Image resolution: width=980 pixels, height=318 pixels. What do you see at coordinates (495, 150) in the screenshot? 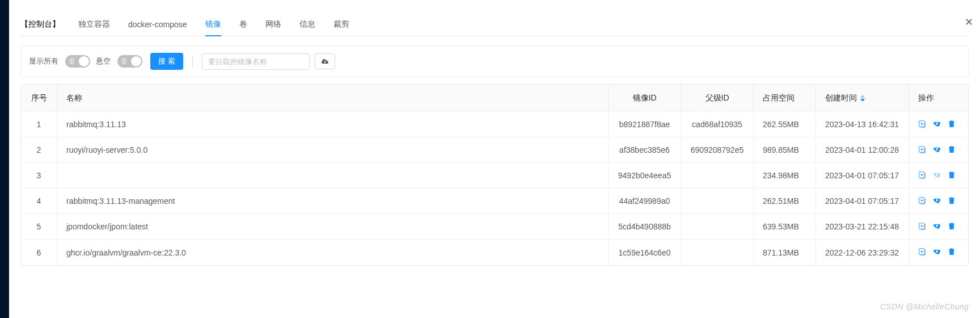
I see `table-row: 2ruoyi/ruoyi-server:5.0.0af38bec385e6690…` at bounding box center [495, 150].